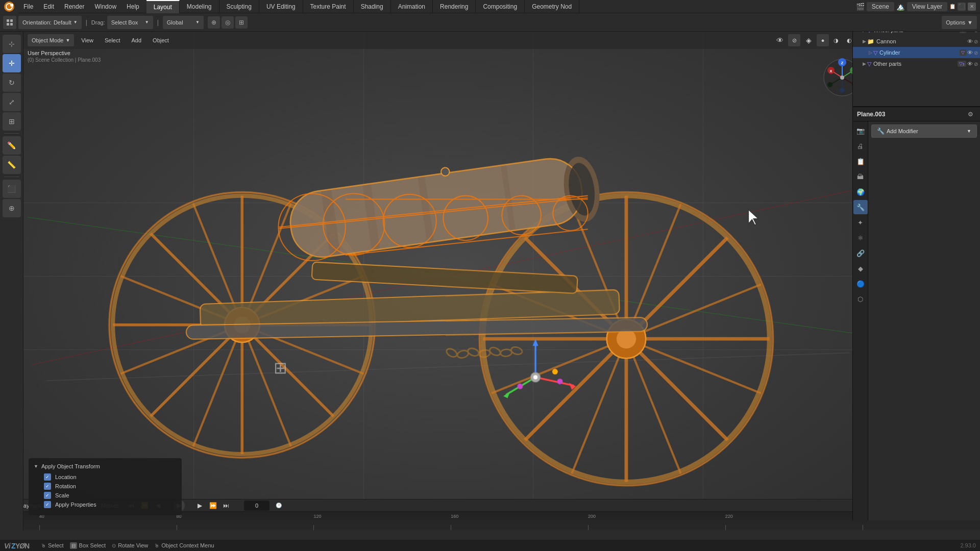 This screenshot has height=551, width=980. I want to click on next-frame-btn: ⏩, so click(213, 506).